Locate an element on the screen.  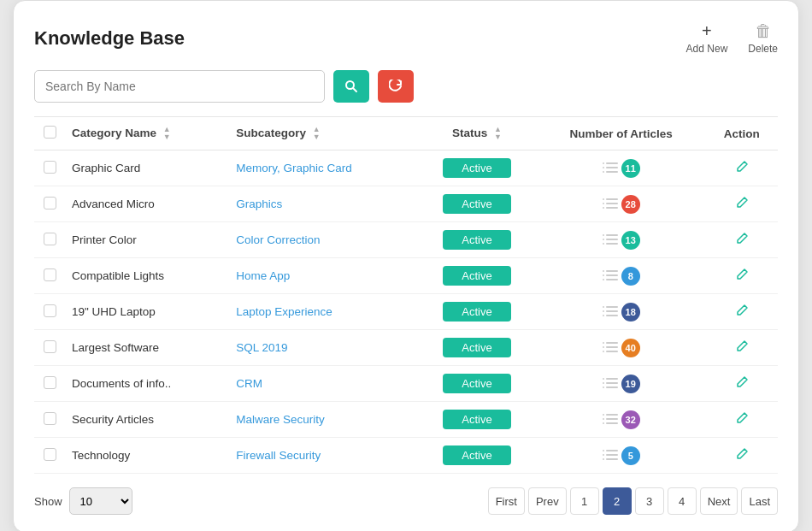
articles-badge-2: 13 is located at coordinates (631, 240).